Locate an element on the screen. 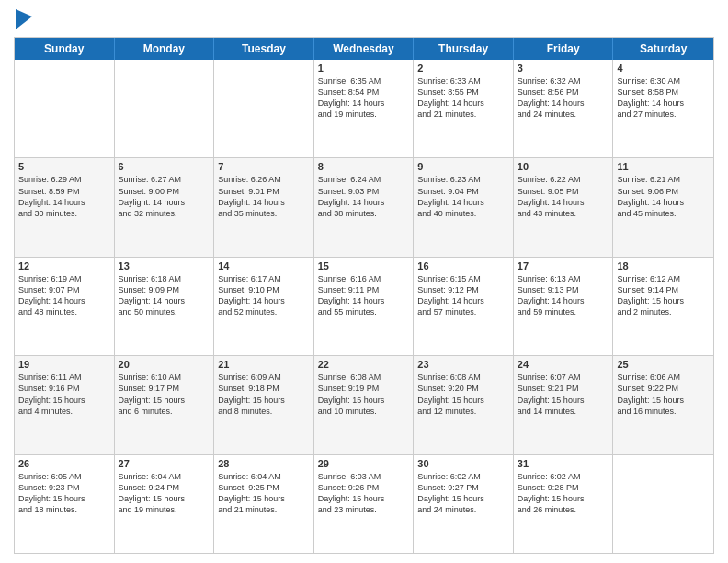 The height and width of the screenshot is (563, 728). day-number: 16 is located at coordinates (463, 266).